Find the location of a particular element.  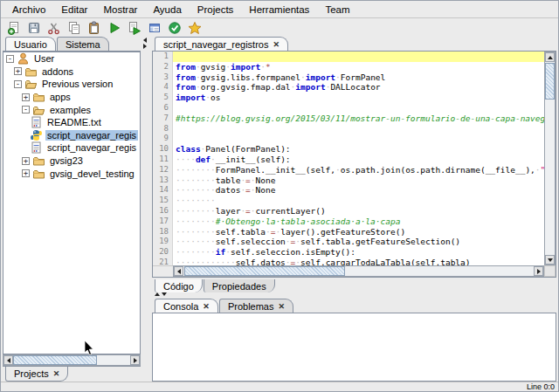

line-number: 19 is located at coordinates (162, 242).